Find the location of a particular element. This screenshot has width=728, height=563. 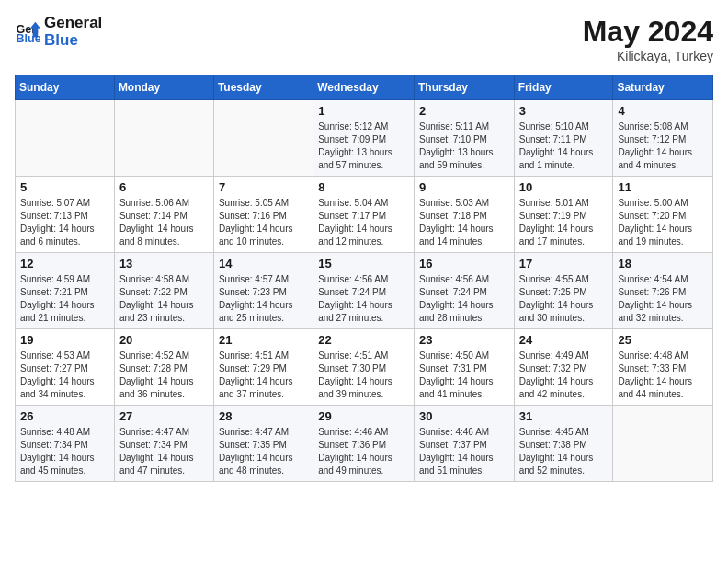

location-subtitle: Kilickaya, Turkey is located at coordinates (648, 56).